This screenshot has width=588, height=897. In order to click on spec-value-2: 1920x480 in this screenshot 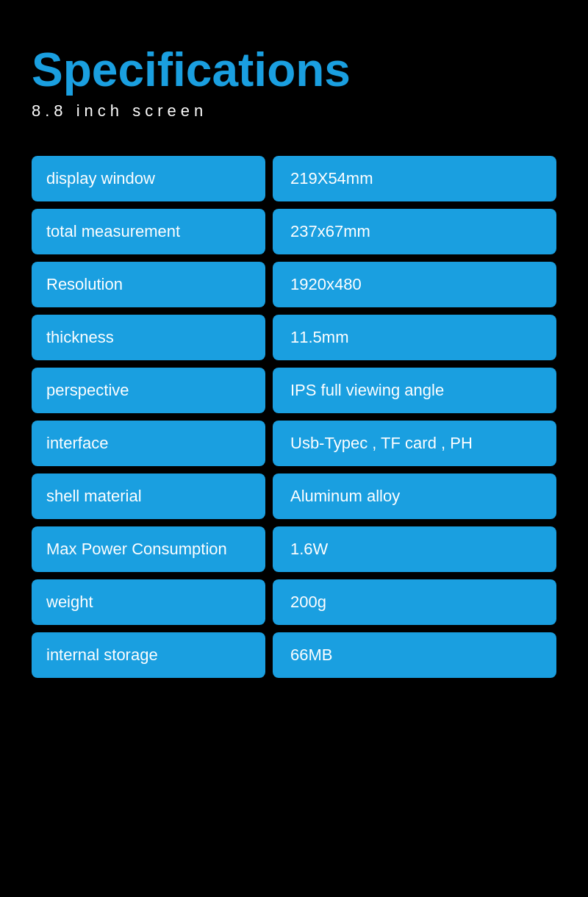, I will do `click(415, 285)`.